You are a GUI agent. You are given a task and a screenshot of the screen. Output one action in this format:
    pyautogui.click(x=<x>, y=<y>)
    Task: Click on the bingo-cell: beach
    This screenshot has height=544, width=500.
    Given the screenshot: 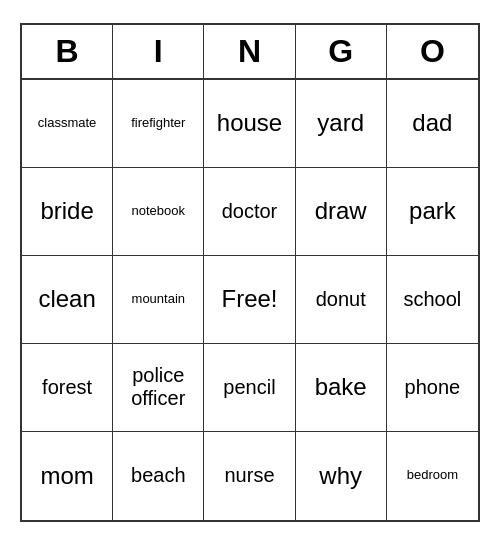 What is the action you would take?
    pyautogui.click(x=158, y=476)
    